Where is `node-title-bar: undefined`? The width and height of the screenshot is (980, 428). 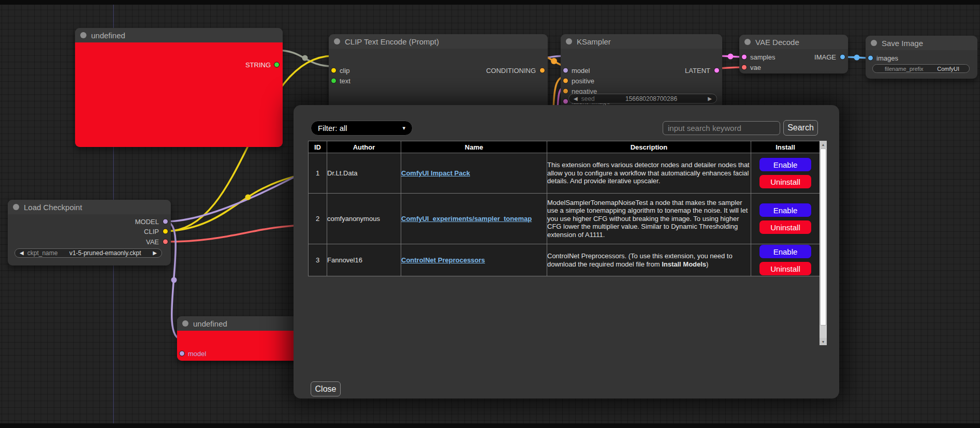
node-title-bar: undefined is located at coordinates (179, 35).